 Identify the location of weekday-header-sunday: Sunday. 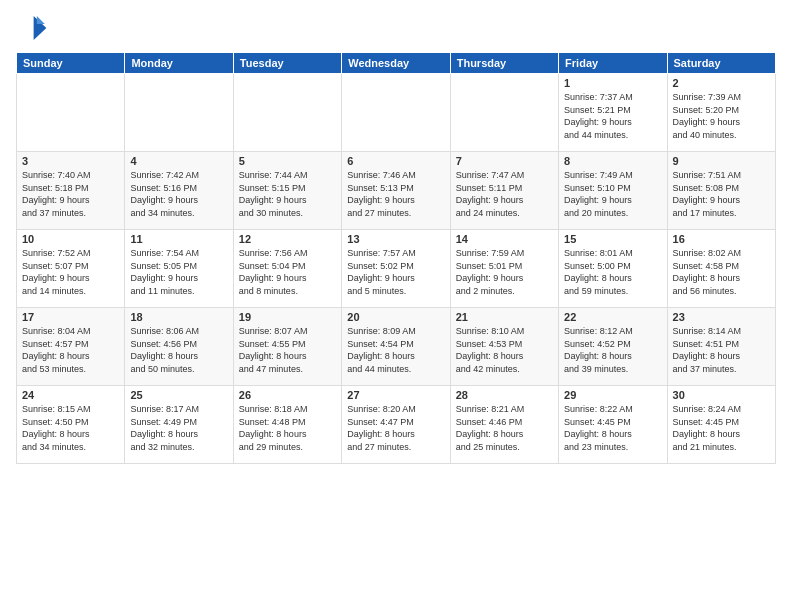
(71, 64).